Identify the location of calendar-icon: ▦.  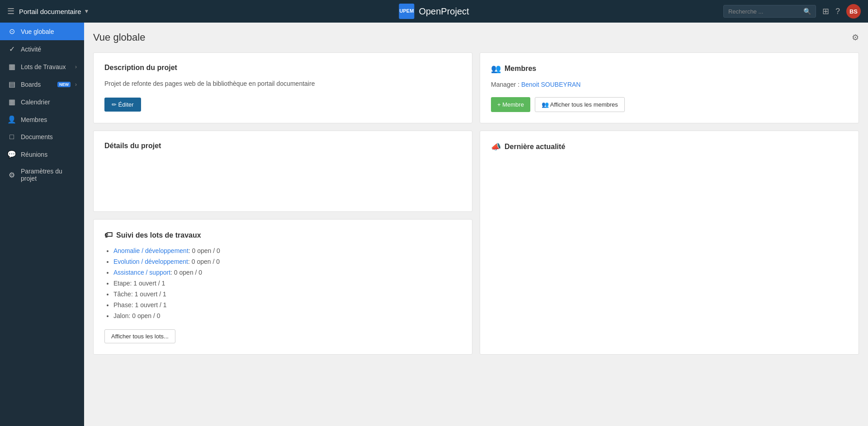
(12, 102).